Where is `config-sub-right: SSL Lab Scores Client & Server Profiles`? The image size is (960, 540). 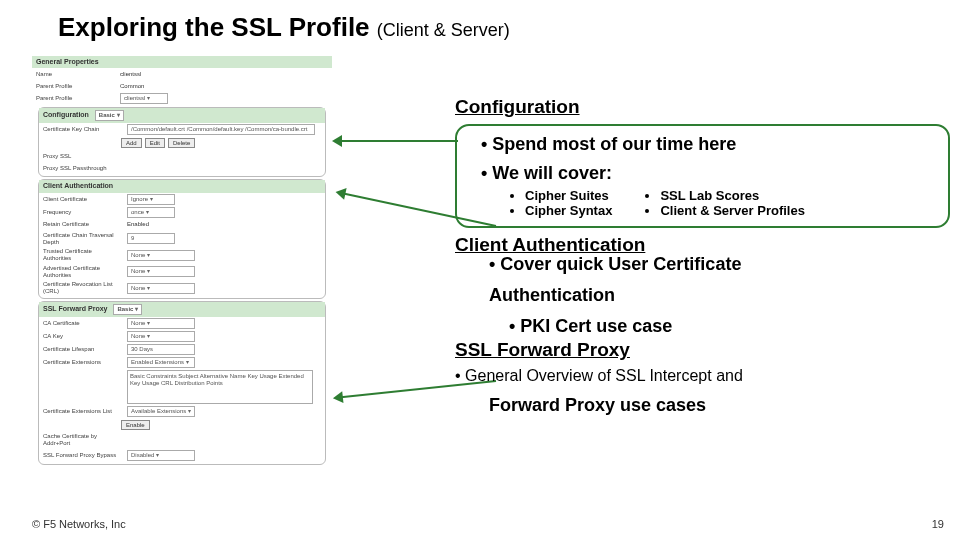 config-sub-right: SSL Lab Scores Client & Server Profiles is located at coordinates (724, 203).